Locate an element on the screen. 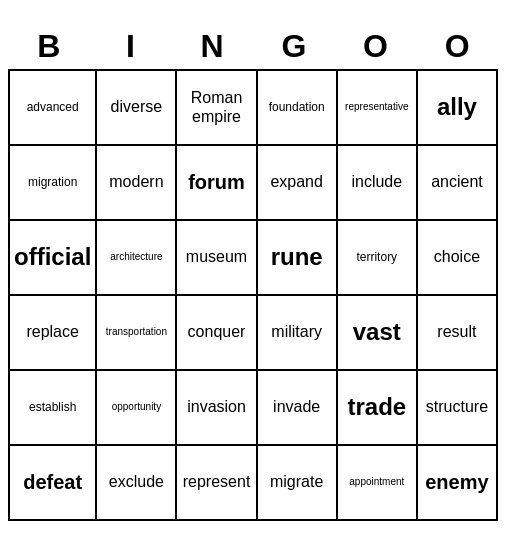 Image resolution: width=506 pixels, height=544 pixels. bingo-cell-9: expand is located at coordinates (298, 184).